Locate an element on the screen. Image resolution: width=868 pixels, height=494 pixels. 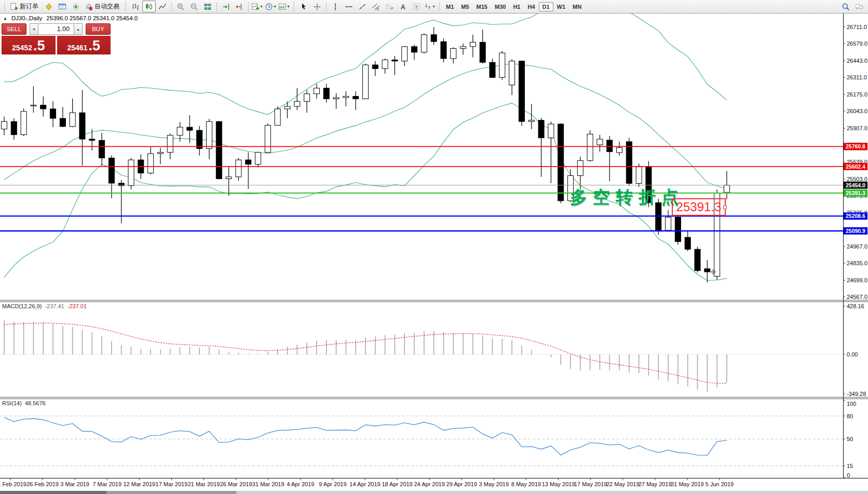
signals-button is located at coordinates (76, 6).